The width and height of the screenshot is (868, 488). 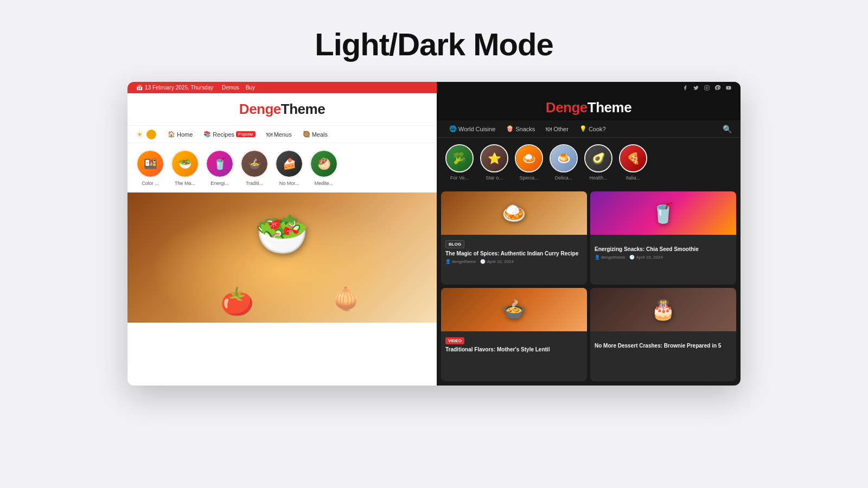 I want to click on dark-card-3: 🎂 No More Dessert Crashes: Brownie Prepa…, so click(x=663, y=335).